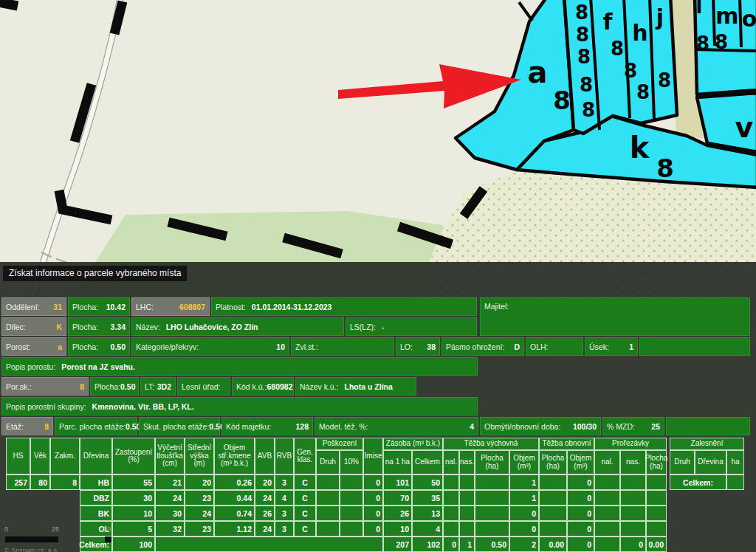 The width and height of the screenshot is (756, 552). Describe the element at coordinates (639, 32) in the screenshot. I see `parcel-label-h: h` at that location.